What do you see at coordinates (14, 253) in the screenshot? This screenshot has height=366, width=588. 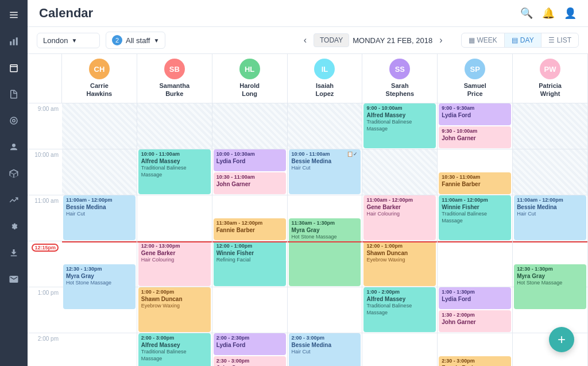 I see `download-icon` at bounding box center [14, 253].